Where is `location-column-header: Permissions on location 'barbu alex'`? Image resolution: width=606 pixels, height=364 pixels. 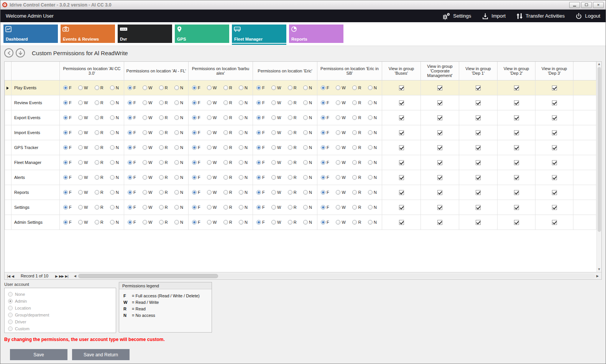 location-column-header: Permissions on location 'barbu alex' is located at coordinates (221, 71).